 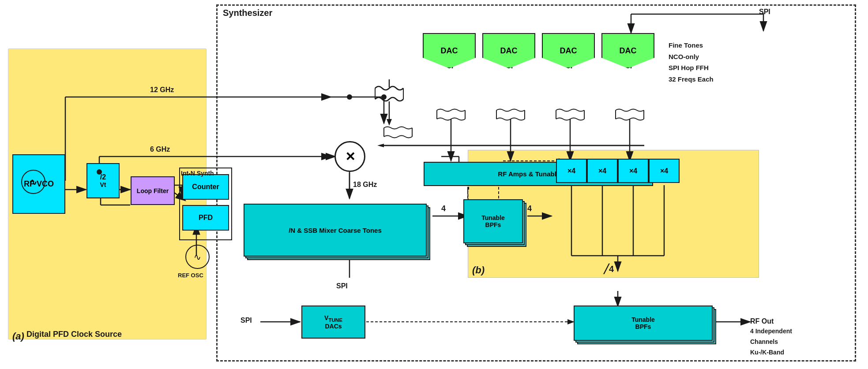 What do you see at coordinates (771, 342) in the screenshot?
I see `channels-line2: Channels` at bounding box center [771, 342].